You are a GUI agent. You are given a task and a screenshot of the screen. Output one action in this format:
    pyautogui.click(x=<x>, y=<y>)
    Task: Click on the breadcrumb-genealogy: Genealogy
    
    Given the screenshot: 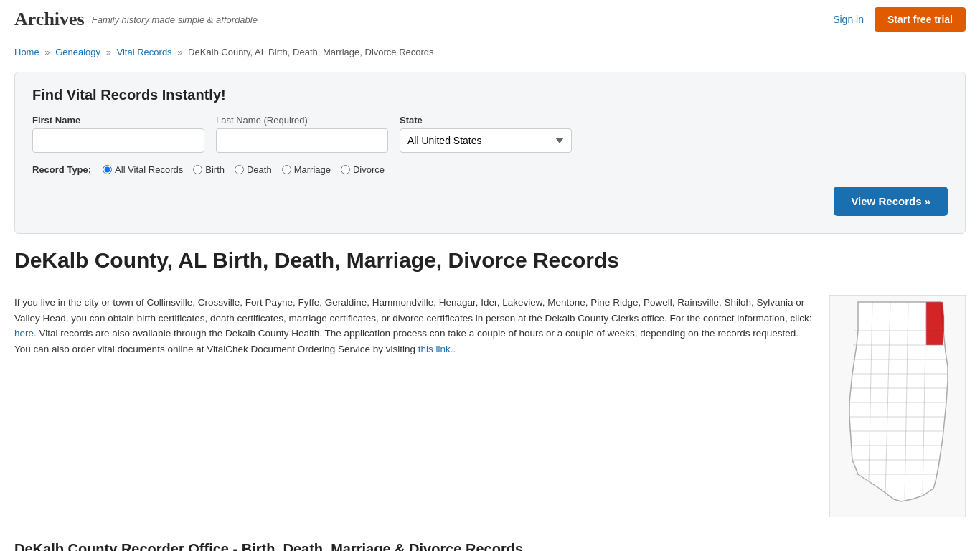 What is the action you would take?
    pyautogui.click(x=77, y=52)
    